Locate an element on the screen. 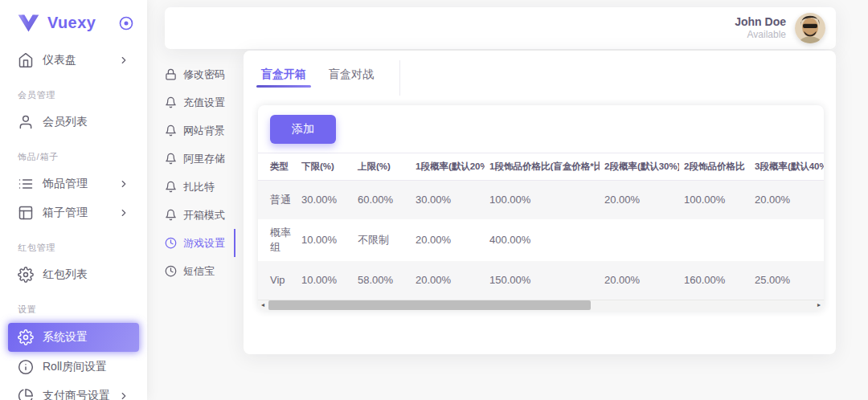 The width and height of the screenshot is (868, 400). settings-menu: 修改密码 充值设置 网站背景 is located at coordinates (200, 168).